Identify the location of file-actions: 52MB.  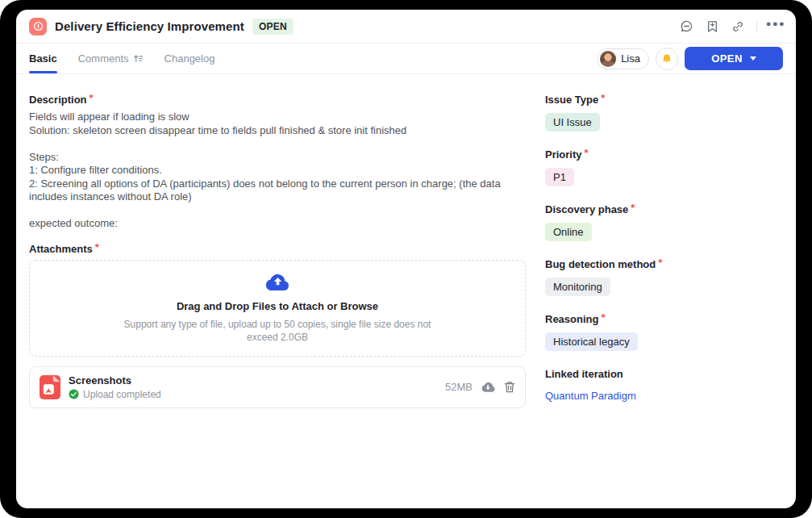
(481, 387).